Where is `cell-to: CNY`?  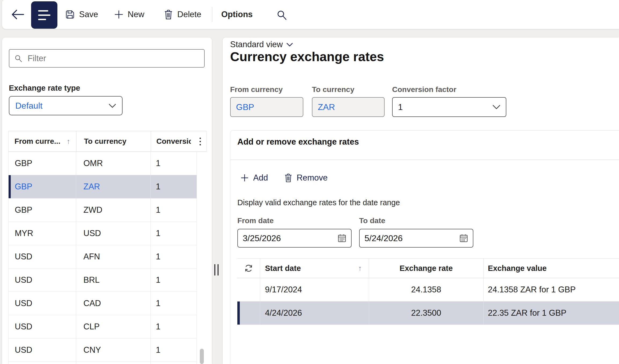
cell-to: CNY is located at coordinates (113, 350).